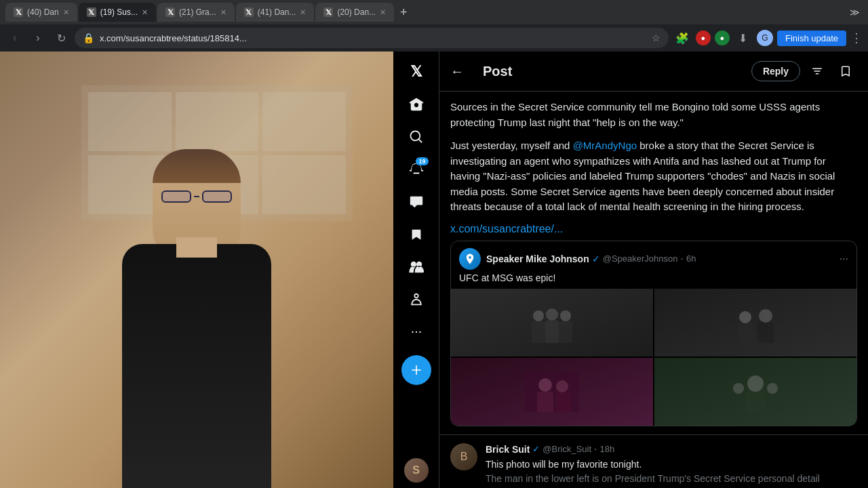 This screenshot has height=488, width=868. I want to click on finish-update-button: Finish update, so click(812, 38).